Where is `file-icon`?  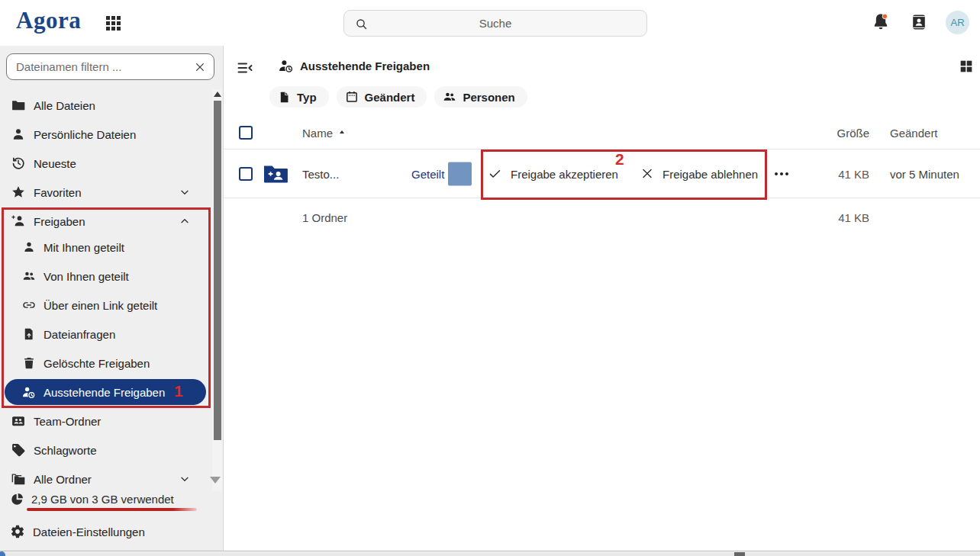 file-icon is located at coordinates (284, 98).